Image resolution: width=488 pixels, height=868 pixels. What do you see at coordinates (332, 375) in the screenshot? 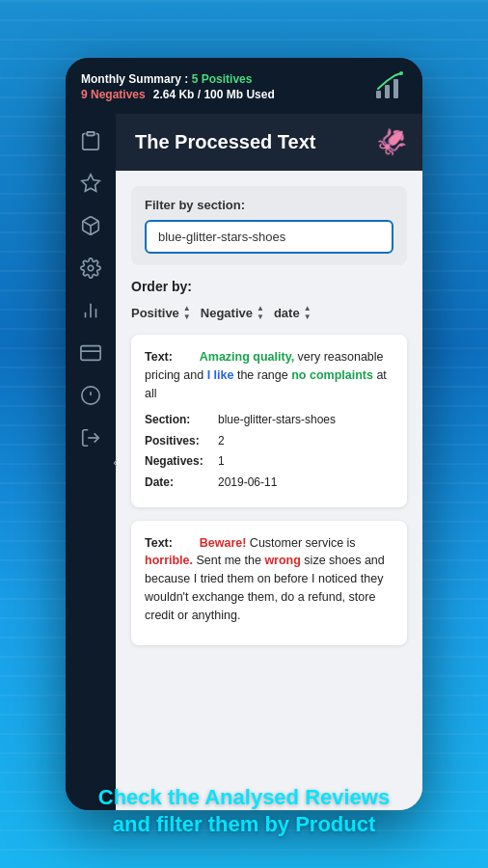
I see `review-1-nocomplaints: no complaints` at bounding box center [332, 375].